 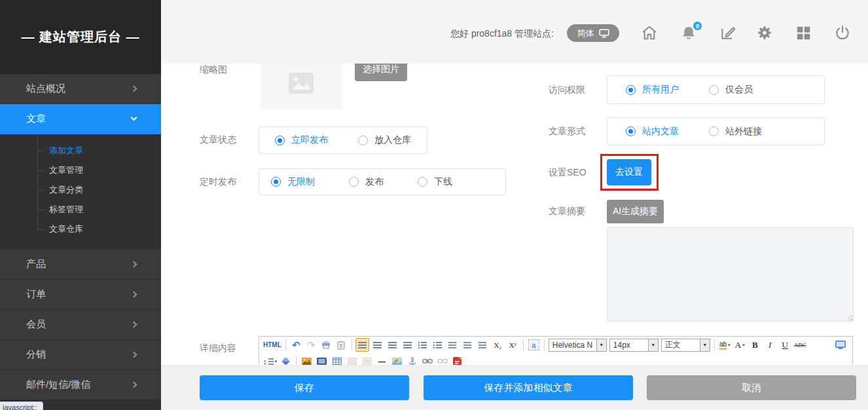 I want to click on article-type-options: 站内文章 站外链接, so click(x=716, y=131).